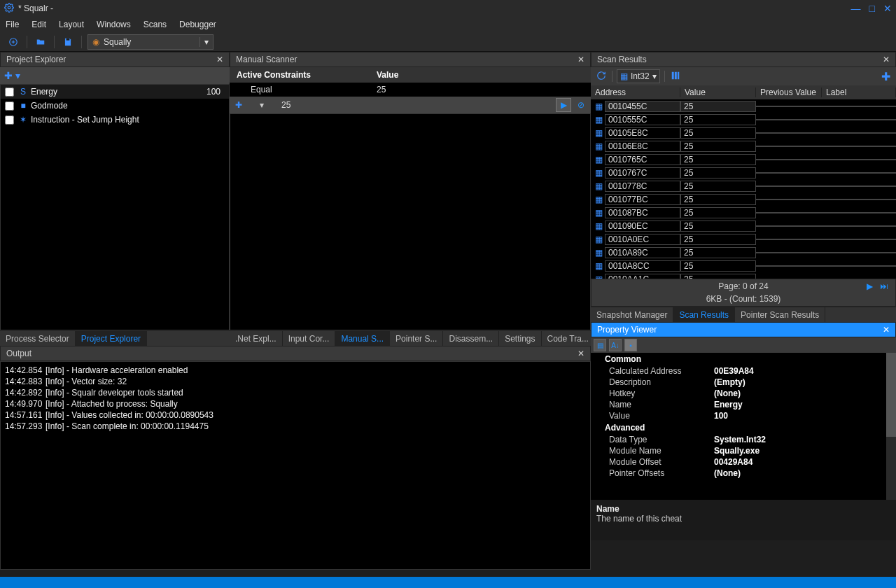 The width and height of the screenshot is (896, 588). What do you see at coordinates (39, 24) in the screenshot?
I see `menu-edit: Edit` at bounding box center [39, 24].